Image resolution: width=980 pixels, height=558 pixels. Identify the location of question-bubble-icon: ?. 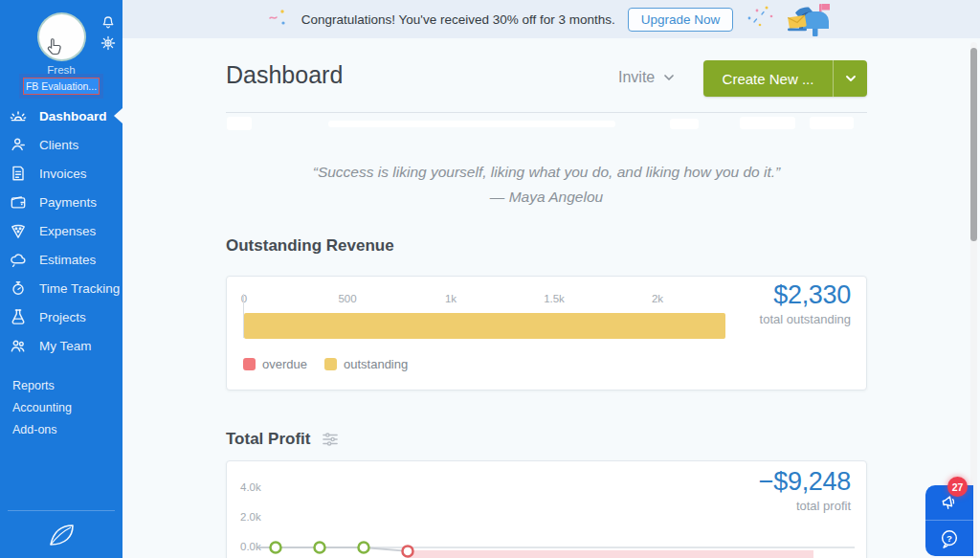
(949, 539).